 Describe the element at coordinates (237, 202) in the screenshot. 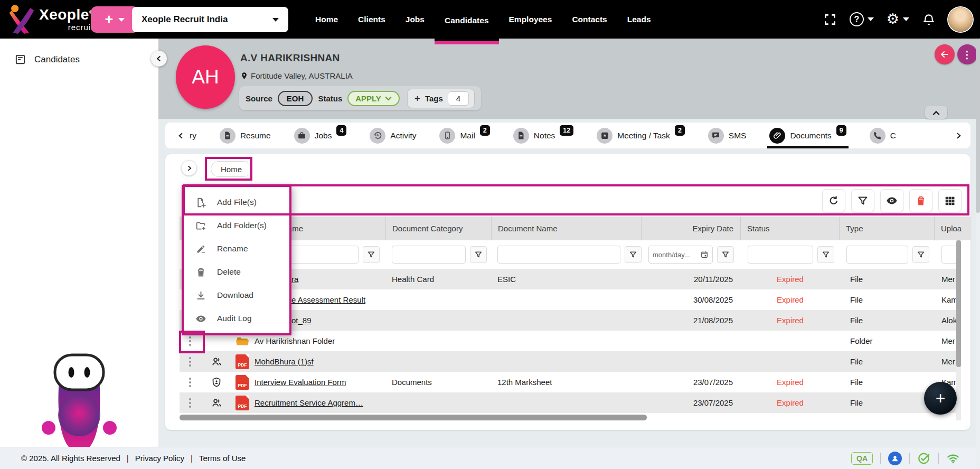

I see `menu-item-add-file-s: Add File(s)` at that location.